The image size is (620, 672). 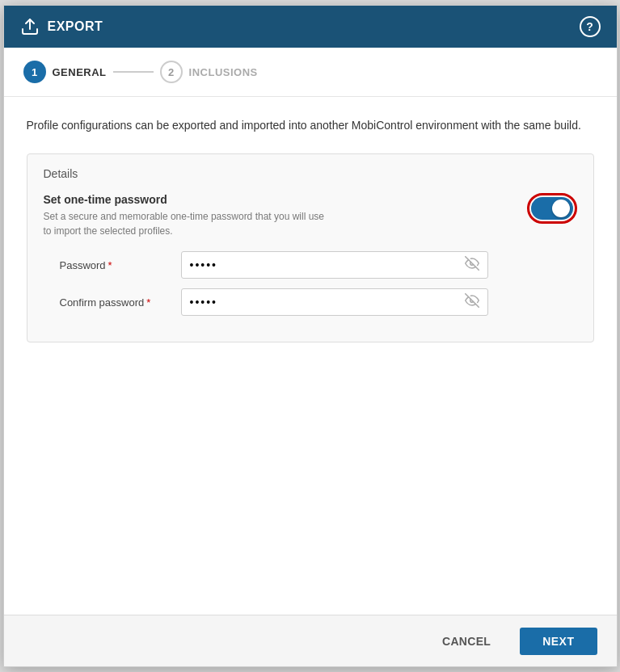 I want to click on step-2-circle: 2, so click(x=171, y=72).